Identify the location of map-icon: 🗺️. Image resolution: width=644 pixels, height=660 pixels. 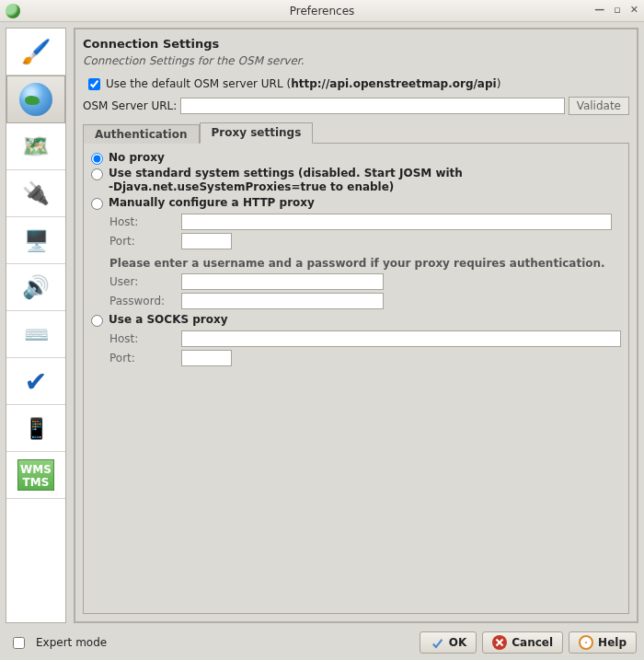
(36, 146).